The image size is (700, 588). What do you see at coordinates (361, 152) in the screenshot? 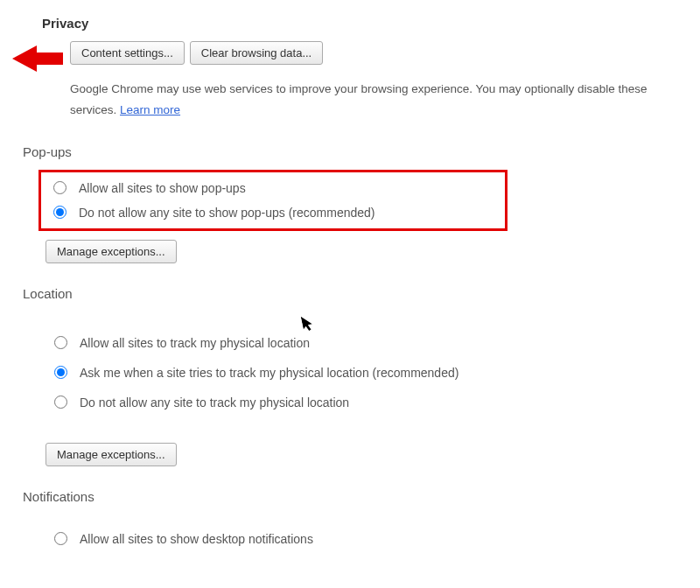
I see `popups-section-title: Pop-ups` at bounding box center [361, 152].